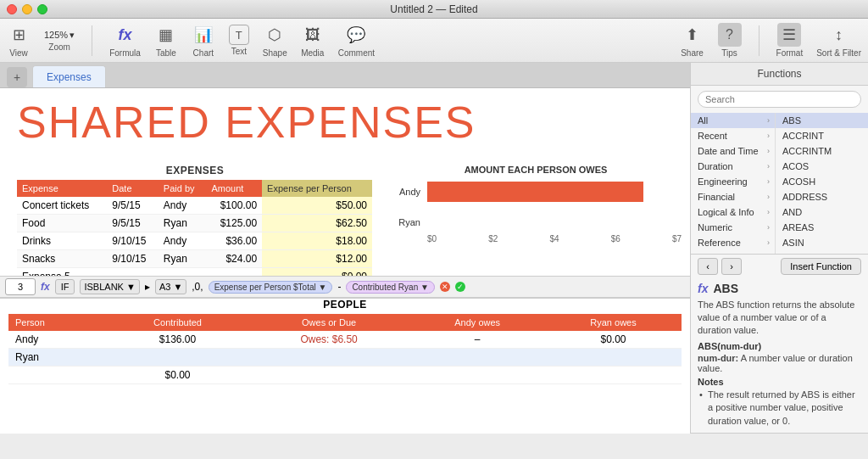  What do you see at coordinates (780, 183) in the screenshot?
I see `functions-content: All › Recent › Date and Time › Duration …` at bounding box center [780, 183].